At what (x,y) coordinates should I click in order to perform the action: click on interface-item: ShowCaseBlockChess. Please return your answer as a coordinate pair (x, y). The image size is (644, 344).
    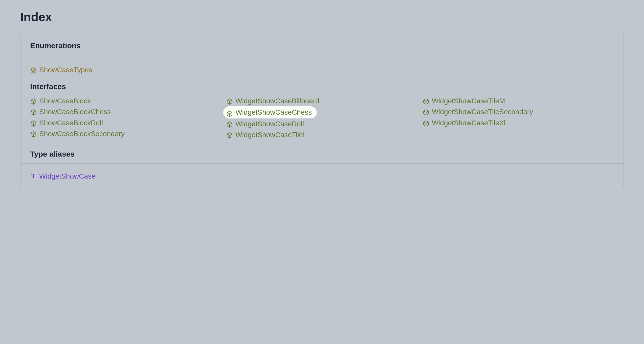
    Looking at the image, I should click on (126, 112).